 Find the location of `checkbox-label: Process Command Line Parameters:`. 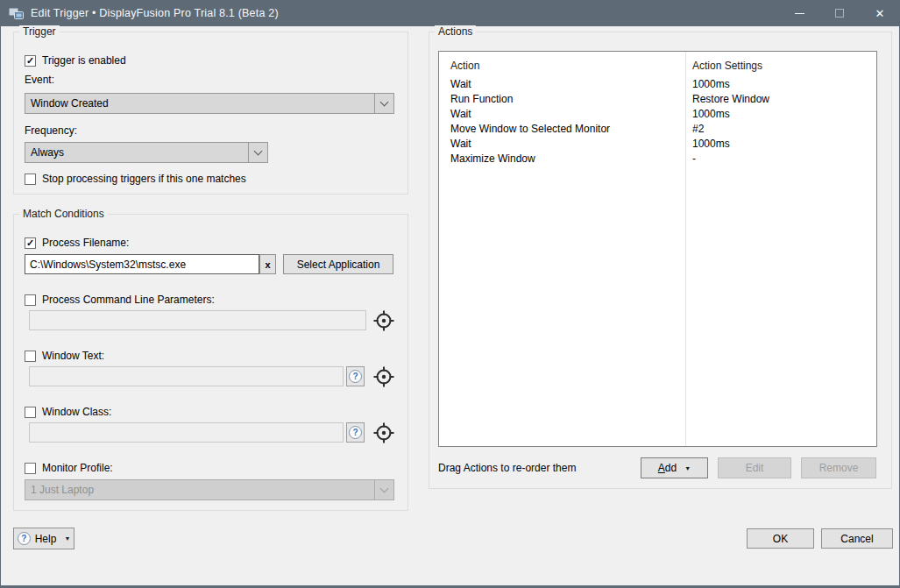

checkbox-label: Process Command Line Parameters: is located at coordinates (128, 300).